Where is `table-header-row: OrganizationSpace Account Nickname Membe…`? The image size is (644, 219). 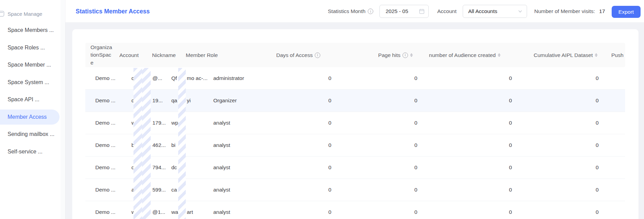 table-header-row: OrganizationSpace Account Nickname Membe… is located at coordinates (355, 55).